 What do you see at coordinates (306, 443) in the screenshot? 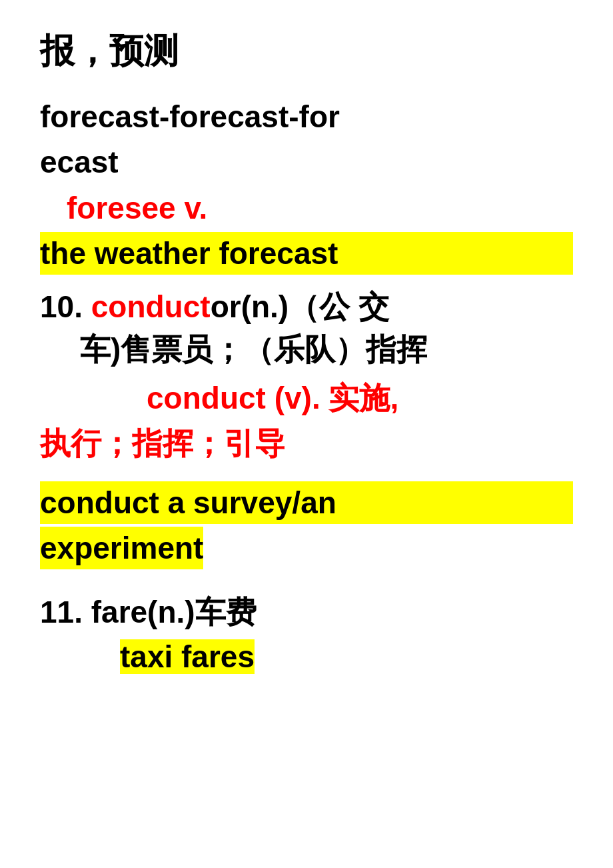
I see `conduct-verb-line2: 执行；指挥；引导` at bounding box center [306, 443].